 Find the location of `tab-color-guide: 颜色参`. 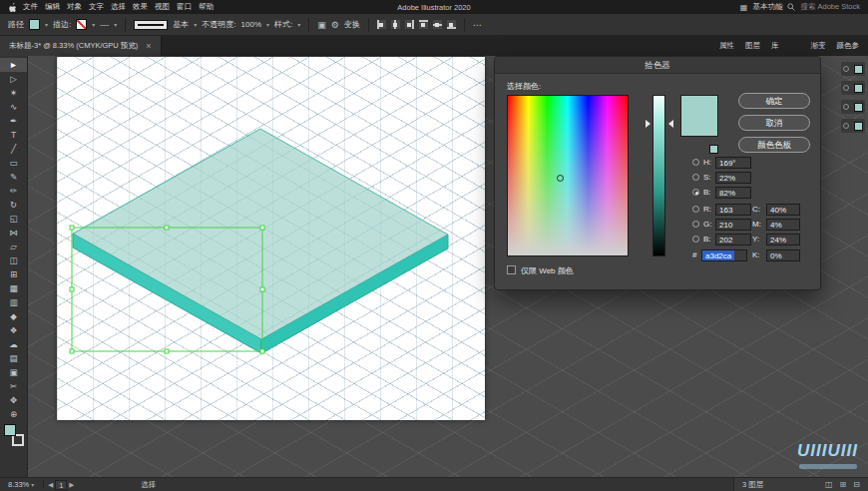

tab-color-guide: 颜色参 is located at coordinates (848, 46).